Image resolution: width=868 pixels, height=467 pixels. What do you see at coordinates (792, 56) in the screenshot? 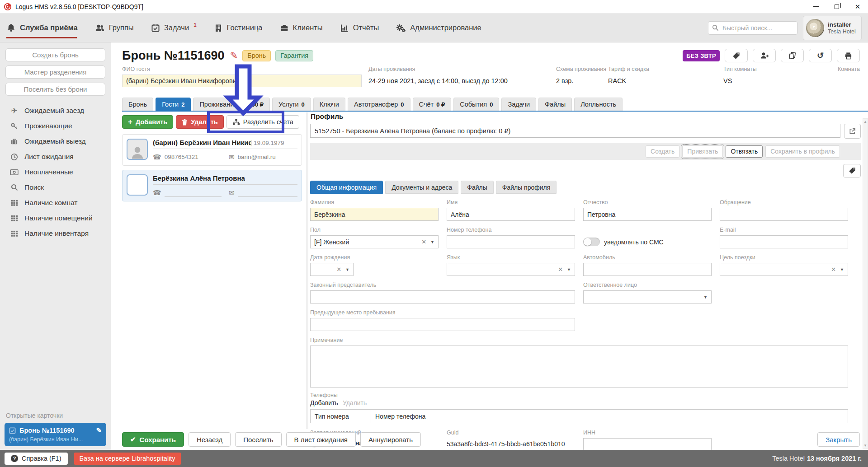
I see `copy-button` at bounding box center [792, 56].